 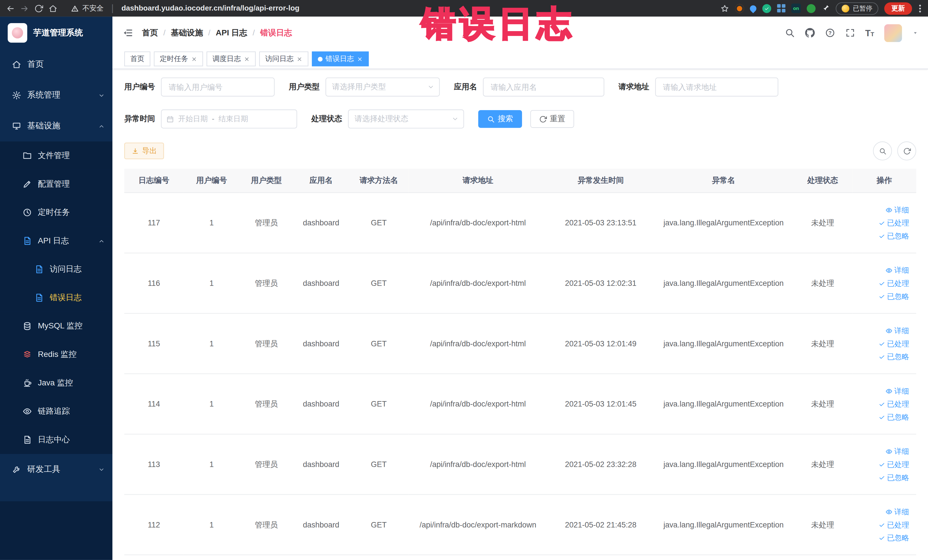 What do you see at coordinates (17, 469) in the screenshot?
I see `tools-icon` at bounding box center [17, 469].